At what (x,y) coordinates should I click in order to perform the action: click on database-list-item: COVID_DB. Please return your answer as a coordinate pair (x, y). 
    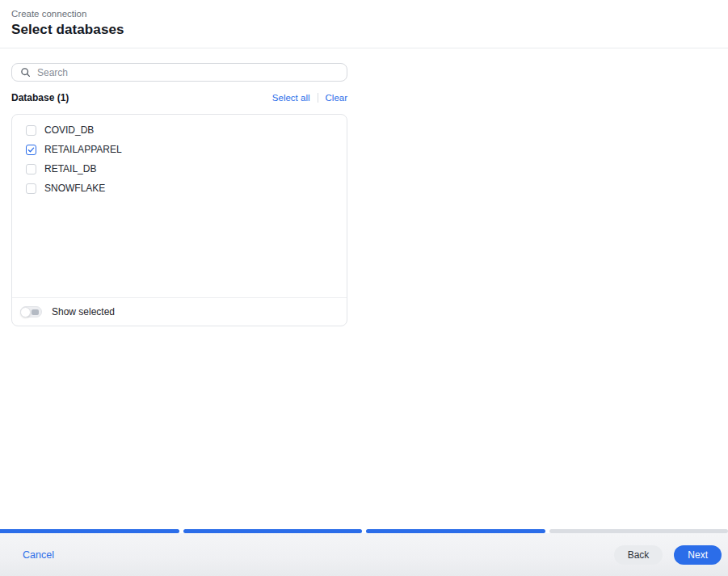
    Looking at the image, I should click on (179, 130).